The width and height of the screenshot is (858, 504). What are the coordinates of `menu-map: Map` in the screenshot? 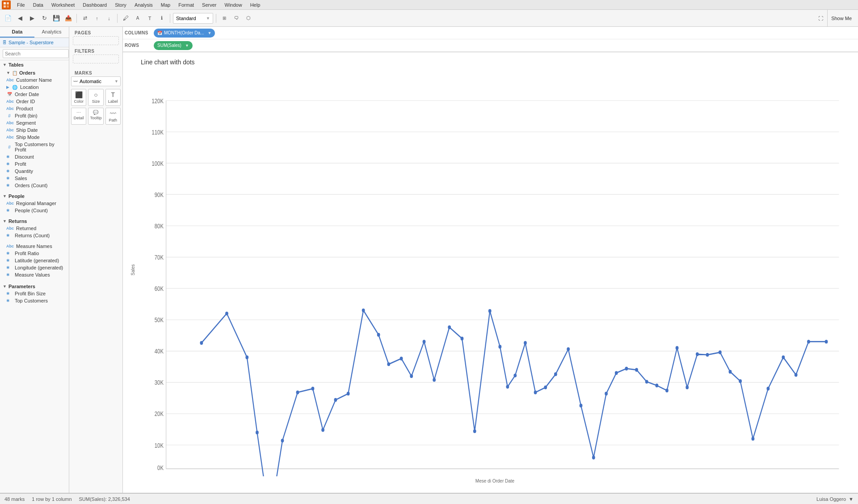 It's located at (165, 5).